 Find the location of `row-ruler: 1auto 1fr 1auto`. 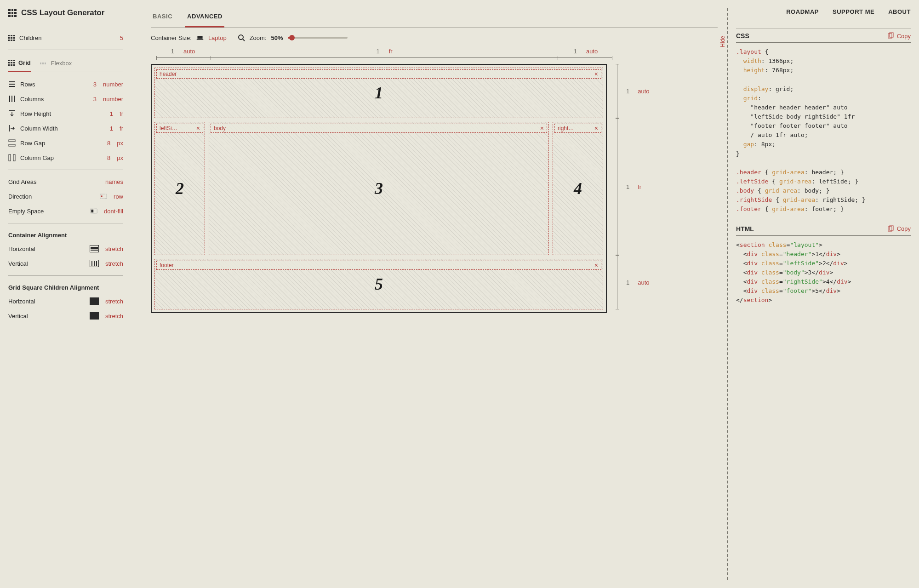

row-ruler: 1auto 1fr 1auto is located at coordinates (631, 188).